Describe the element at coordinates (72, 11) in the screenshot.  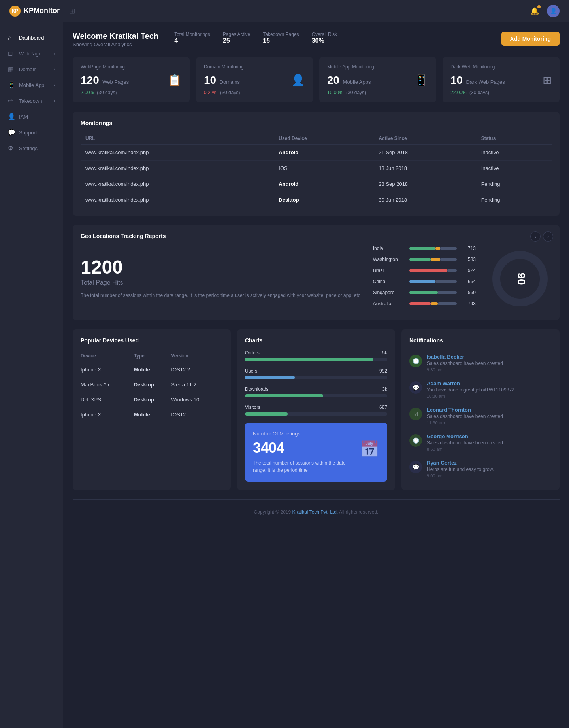
I see `grid-icon: ⊞` at that location.